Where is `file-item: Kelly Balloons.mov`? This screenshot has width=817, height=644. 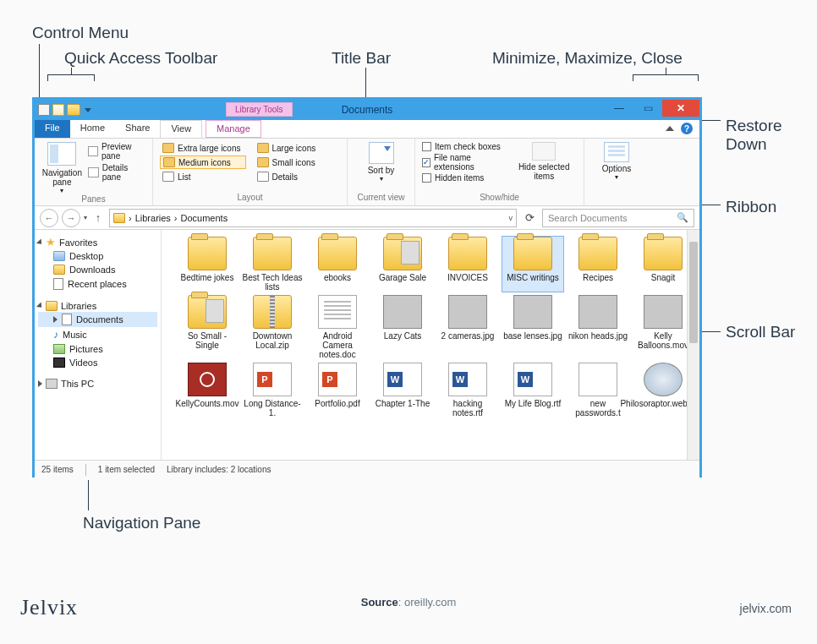
file-item: Kelly Balloons.mov is located at coordinates (663, 327).